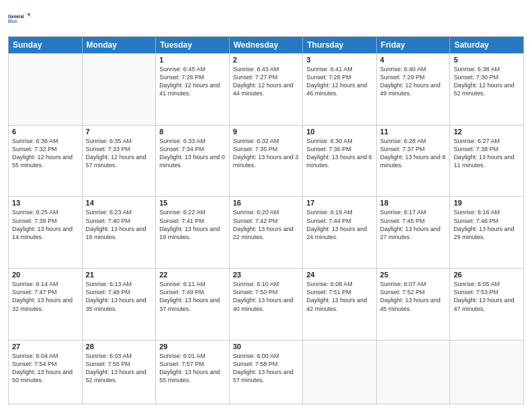 This screenshot has width=532, height=411. I want to click on day-number: 18, so click(414, 203).